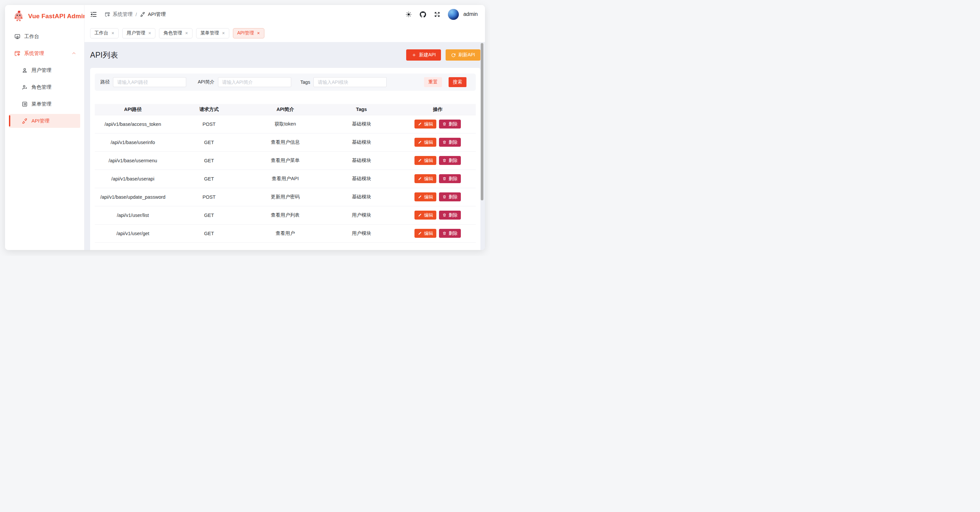 The image size is (980, 512). What do you see at coordinates (361, 215) in the screenshot?
I see `cell-tags: 用户模块` at bounding box center [361, 215].